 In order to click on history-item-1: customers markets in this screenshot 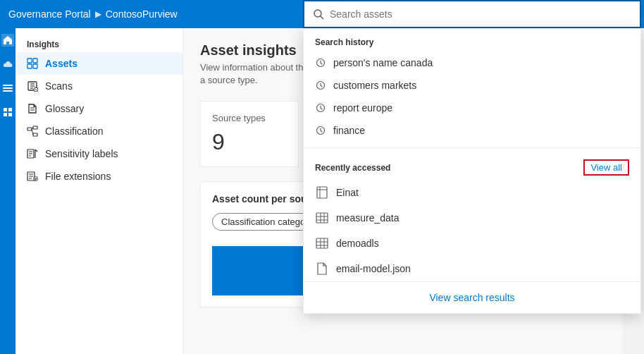, I will do `click(472, 85)`.